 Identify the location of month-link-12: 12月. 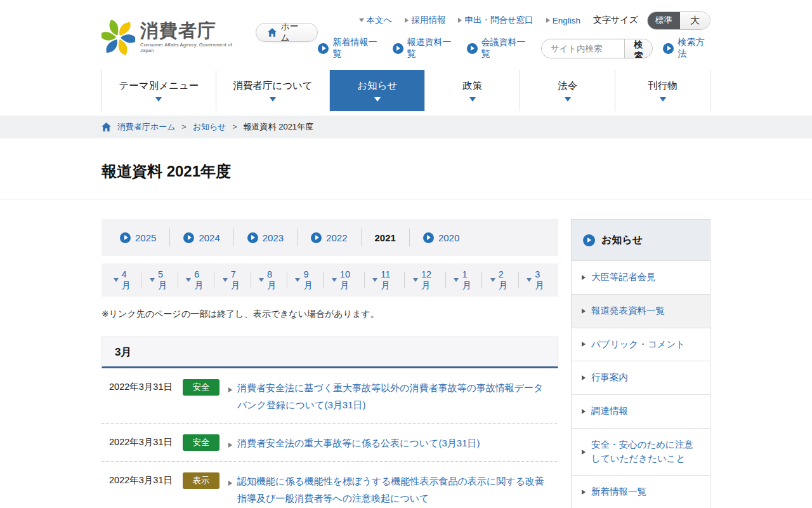
(425, 280).